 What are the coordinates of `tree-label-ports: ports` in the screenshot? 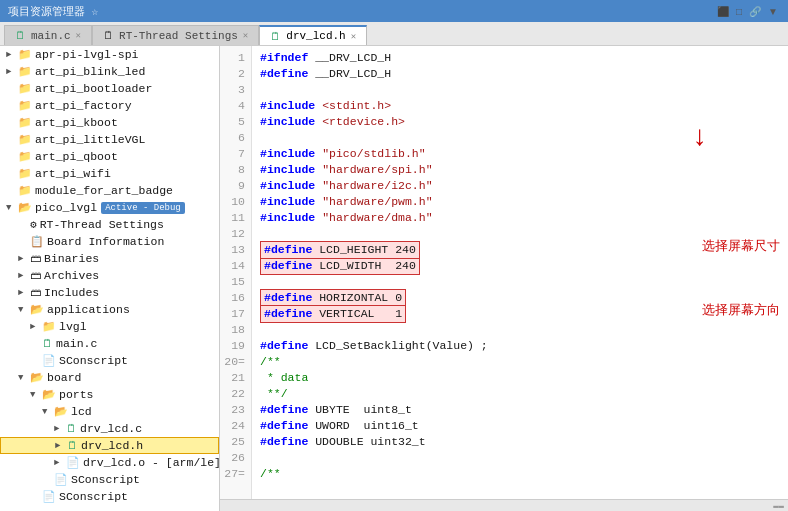 It's located at (76, 394).